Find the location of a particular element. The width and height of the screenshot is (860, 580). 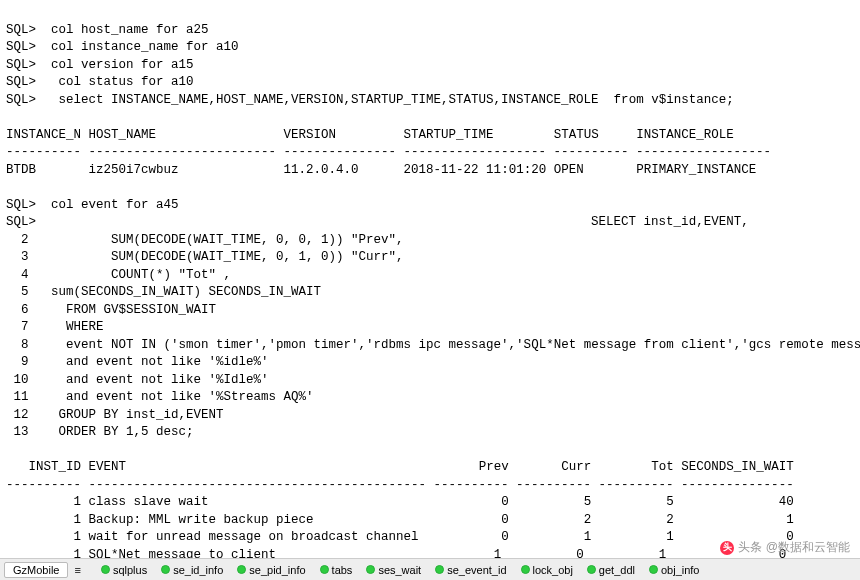

watermark: 头 头条 @数据和云智能 is located at coordinates (785, 548).